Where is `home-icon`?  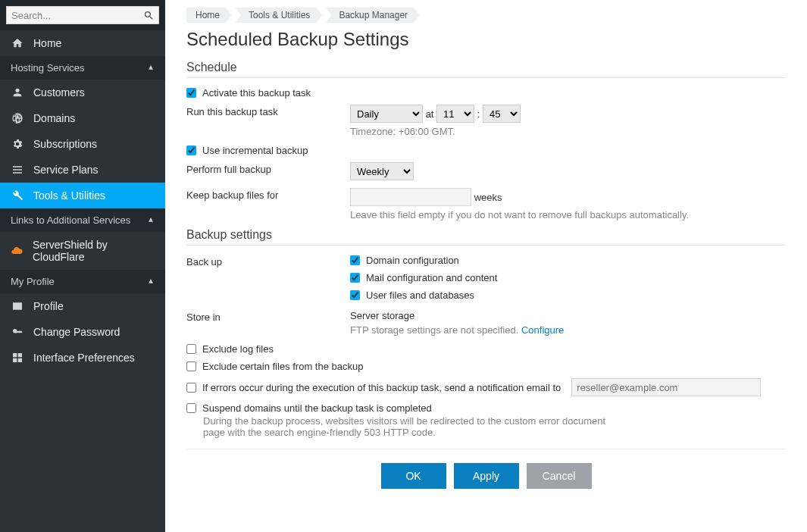 home-icon is located at coordinates (17, 43).